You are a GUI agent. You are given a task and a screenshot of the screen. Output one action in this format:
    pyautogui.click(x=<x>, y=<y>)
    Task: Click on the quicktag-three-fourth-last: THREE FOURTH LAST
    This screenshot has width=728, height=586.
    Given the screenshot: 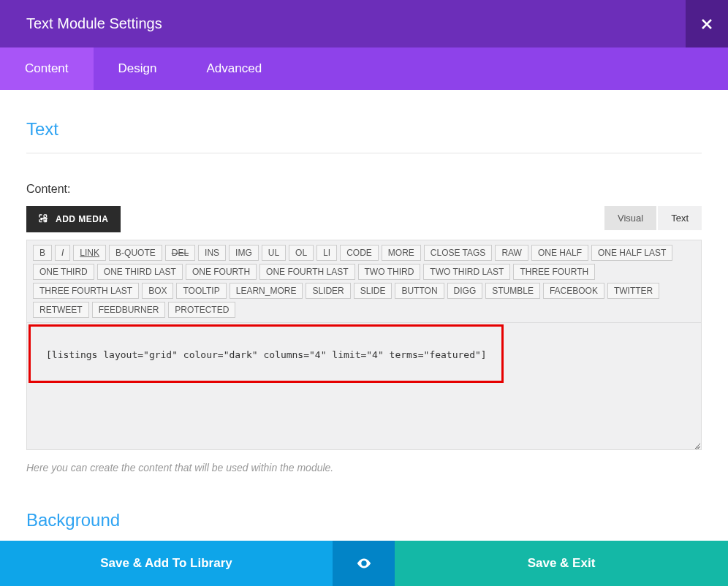 What is the action you would take?
    pyautogui.click(x=86, y=291)
    